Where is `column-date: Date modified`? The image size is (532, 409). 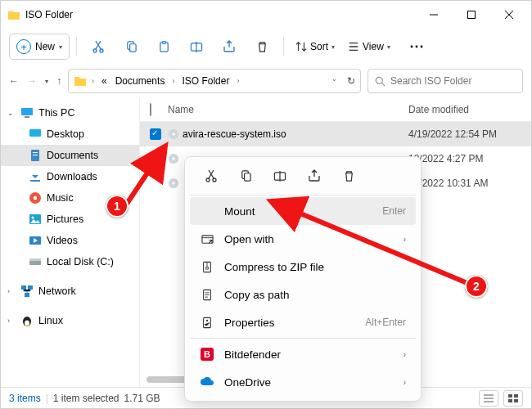 column-date: Date modified is located at coordinates (470, 110).